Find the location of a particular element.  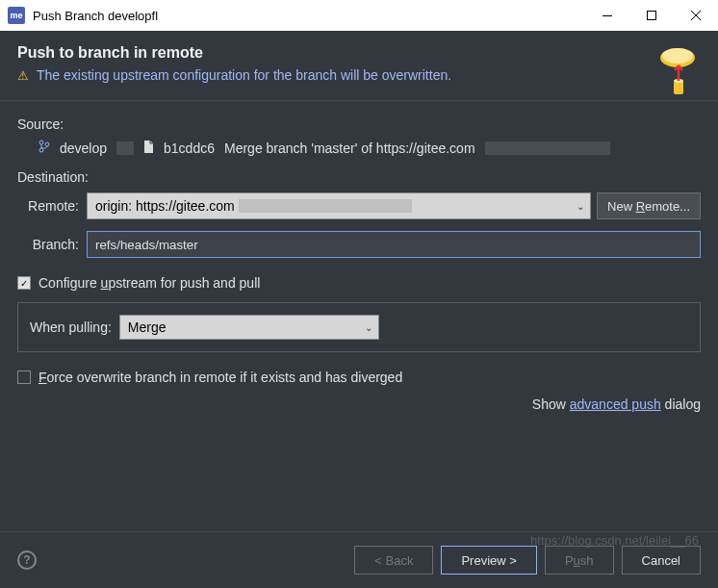

close-icon is located at coordinates (696, 15).